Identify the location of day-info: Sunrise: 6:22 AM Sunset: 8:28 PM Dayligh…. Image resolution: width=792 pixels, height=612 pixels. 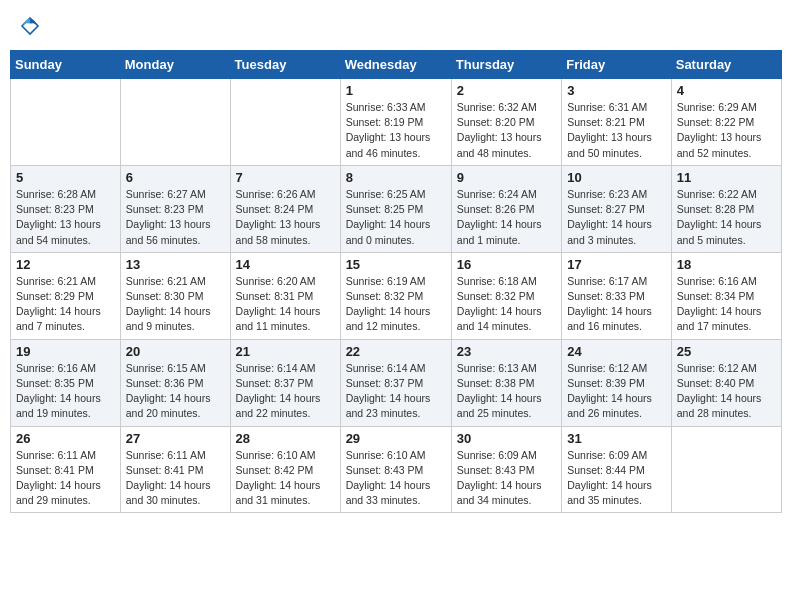
(726, 218).